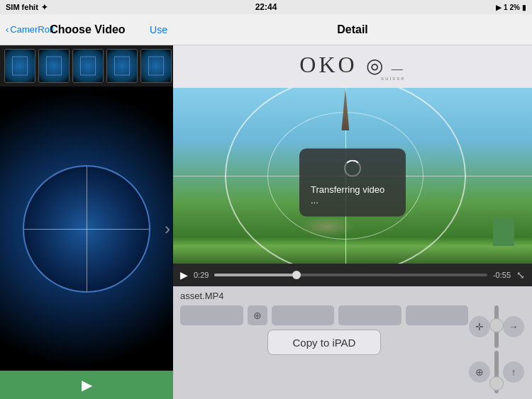  What do you see at coordinates (87, 66) in the screenshot?
I see `thumbnails-strip` at bounding box center [87, 66].